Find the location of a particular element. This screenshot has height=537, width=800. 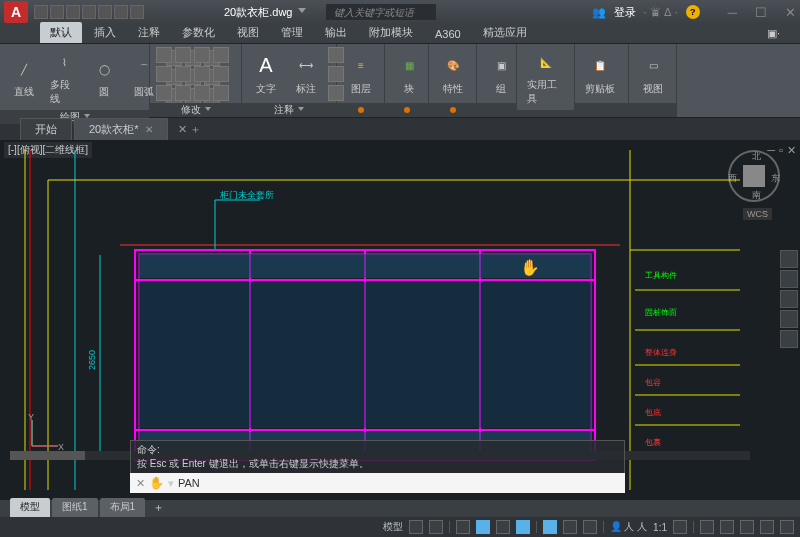

tab-view: 视图 is located at coordinates (248, 32).